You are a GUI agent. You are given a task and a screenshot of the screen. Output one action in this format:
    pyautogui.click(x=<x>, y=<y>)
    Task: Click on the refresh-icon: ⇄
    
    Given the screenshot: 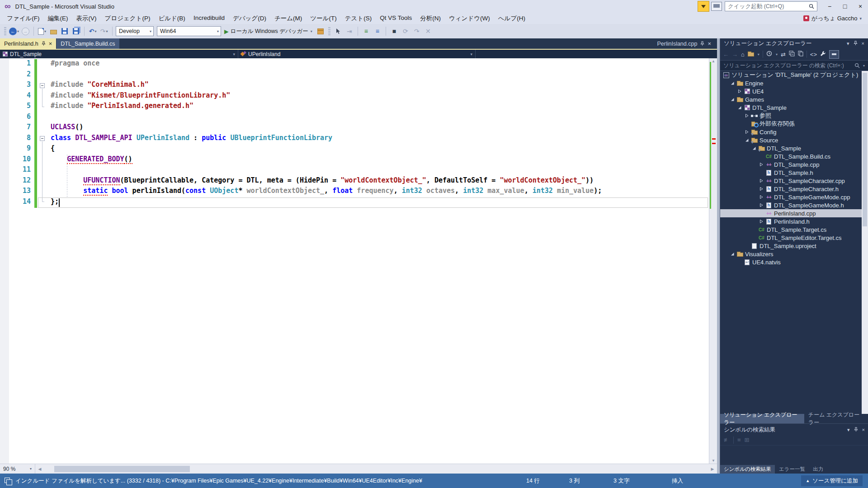 What is the action you would take?
    pyautogui.click(x=783, y=54)
    